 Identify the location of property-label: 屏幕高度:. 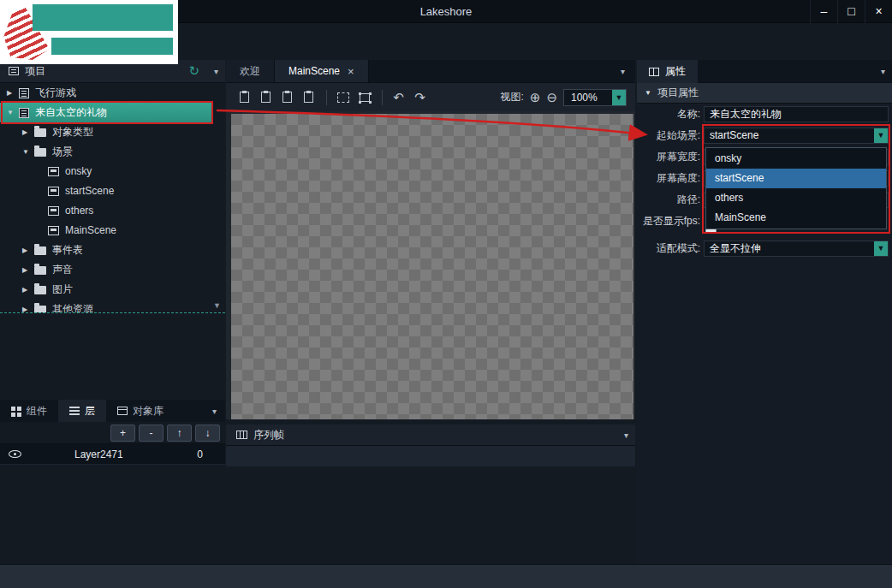
(670, 178).